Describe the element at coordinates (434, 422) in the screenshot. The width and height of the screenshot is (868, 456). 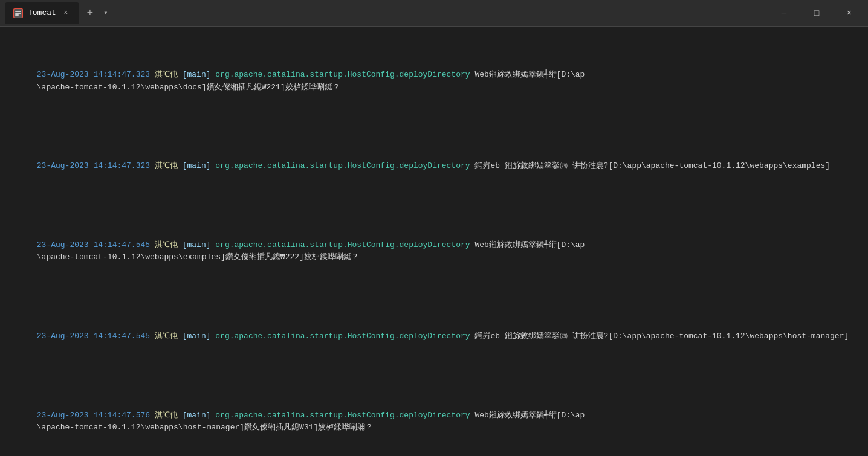
I see `log-block-5: 23-Aug-2023 14:14:47.576 淇℃伅 [main] org.…` at that location.